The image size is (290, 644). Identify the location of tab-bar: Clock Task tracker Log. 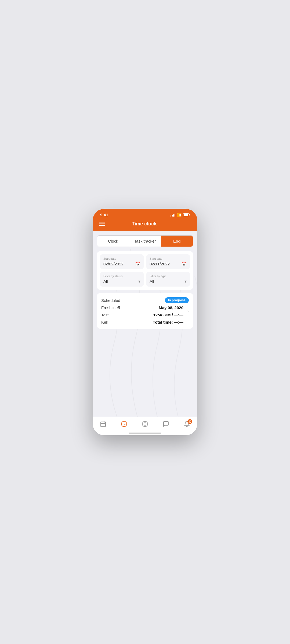
(145, 241).